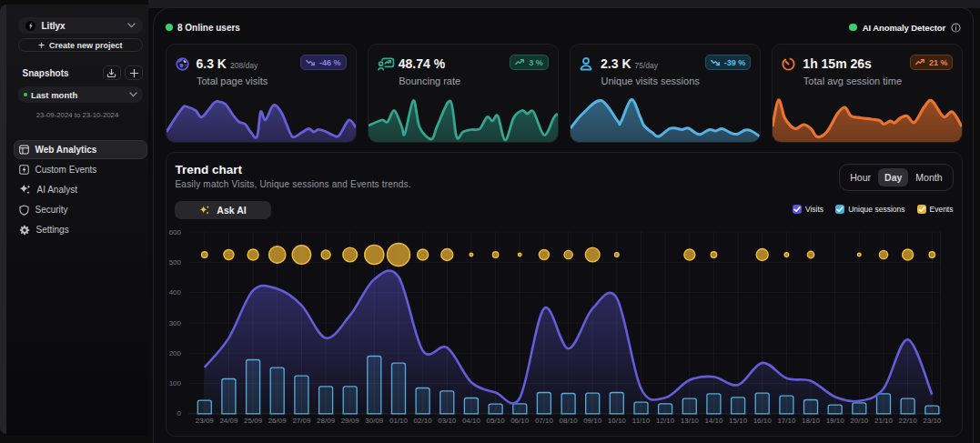  Describe the element at coordinates (349, 420) in the screenshot. I see `svg-text: 29/09` at that location.